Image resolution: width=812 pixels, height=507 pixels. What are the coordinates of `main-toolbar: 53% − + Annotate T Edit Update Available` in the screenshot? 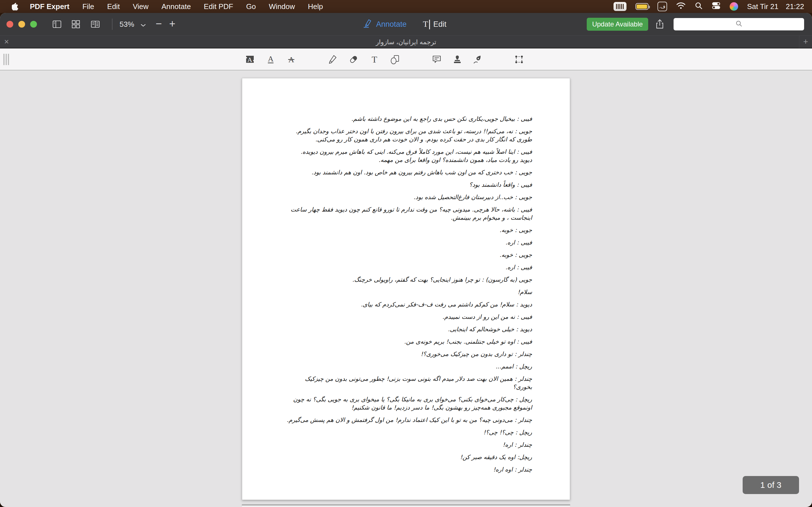 It's located at (406, 24).